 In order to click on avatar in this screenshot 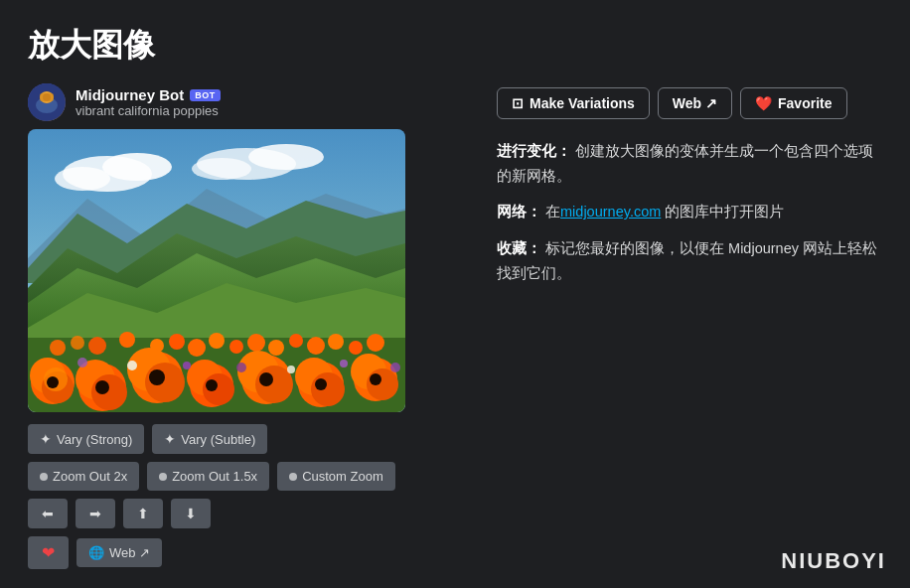, I will do `click(47, 102)`.